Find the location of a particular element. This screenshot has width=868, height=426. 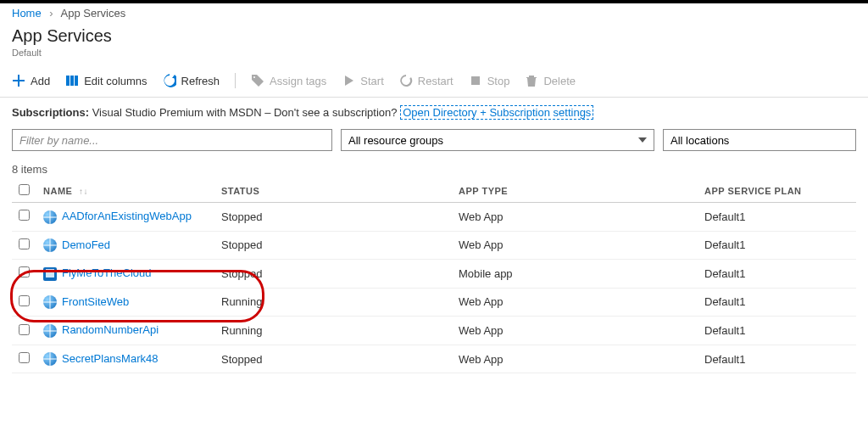

app-name-link: FrontSiteWeb is located at coordinates (95, 302).